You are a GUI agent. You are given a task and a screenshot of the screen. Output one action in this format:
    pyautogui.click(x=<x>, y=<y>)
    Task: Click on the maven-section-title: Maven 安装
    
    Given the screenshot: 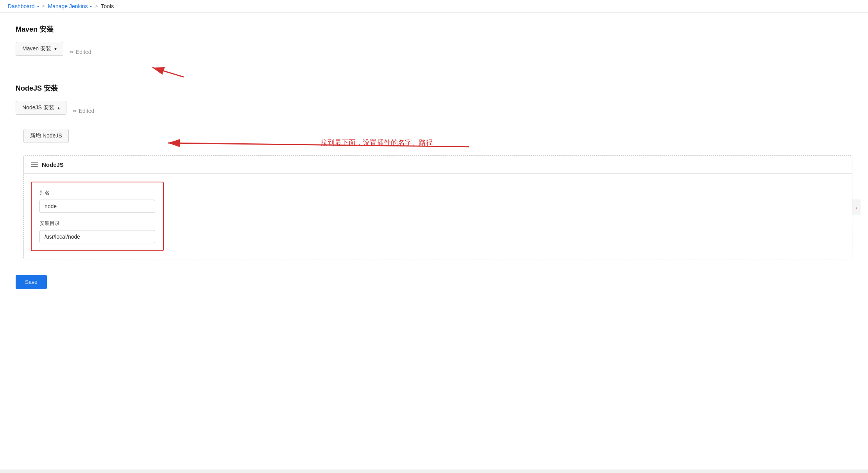 What is the action you would take?
    pyautogui.click(x=434, y=29)
    